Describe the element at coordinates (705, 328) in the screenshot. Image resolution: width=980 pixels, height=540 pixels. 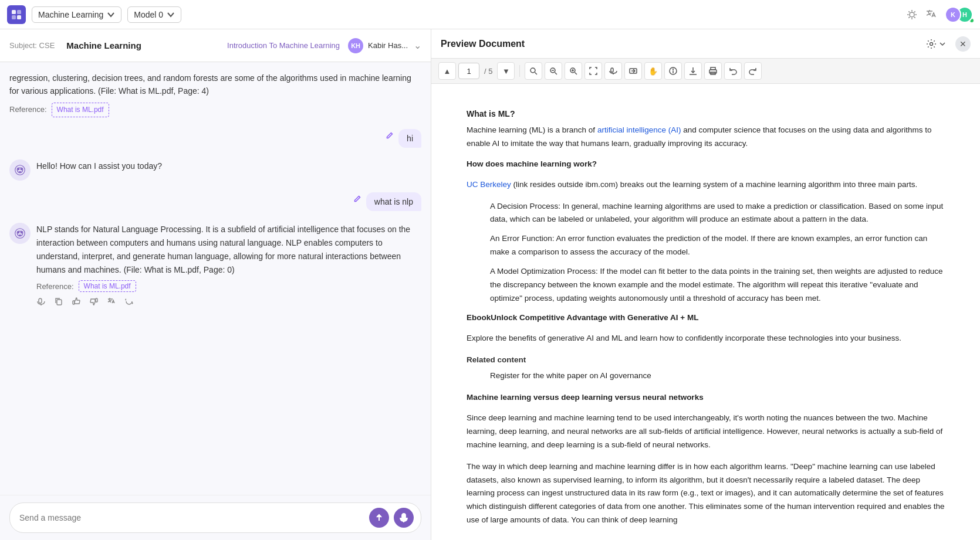
I see `pdf-ebook-section: EbookUnlock Competitive Advantage with G…` at that location.